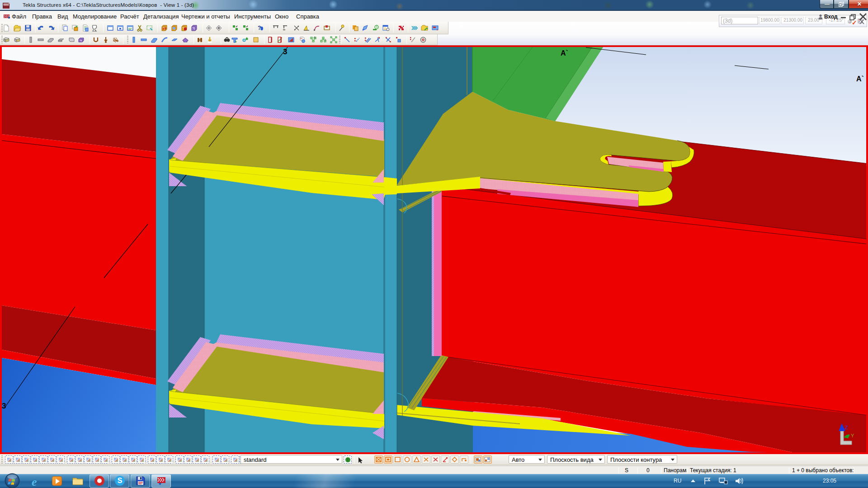 This screenshot has width=868, height=488. What do you see at coordinates (853, 436) in the screenshot?
I see `svg-text: Y` at bounding box center [853, 436].